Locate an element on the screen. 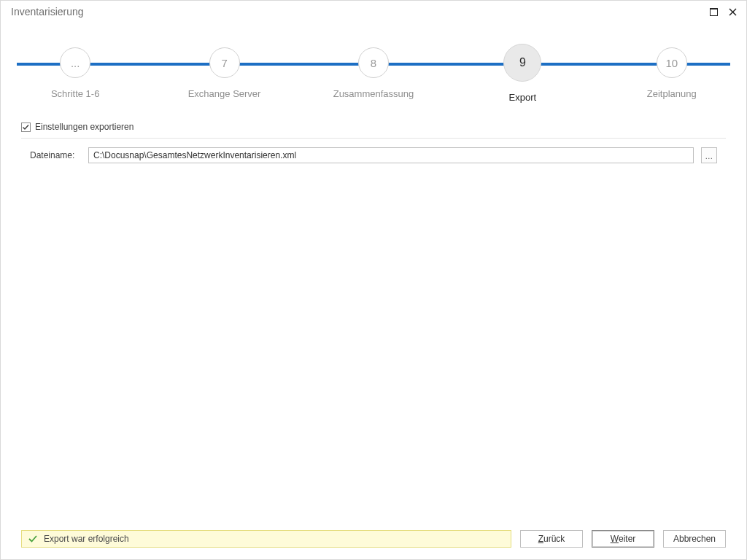  step-label: Schritte 1-6 is located at coordinates (75, 93).